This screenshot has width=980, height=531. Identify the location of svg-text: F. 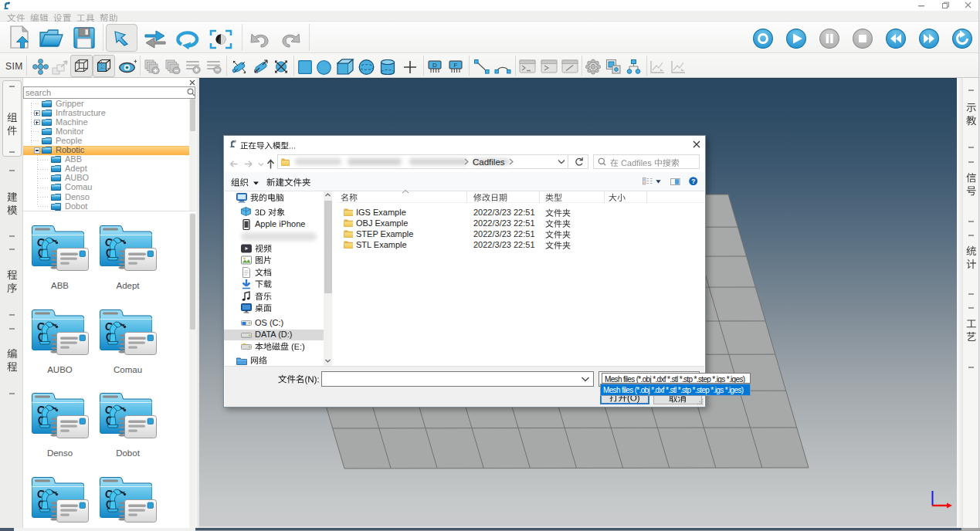
(456, 65).